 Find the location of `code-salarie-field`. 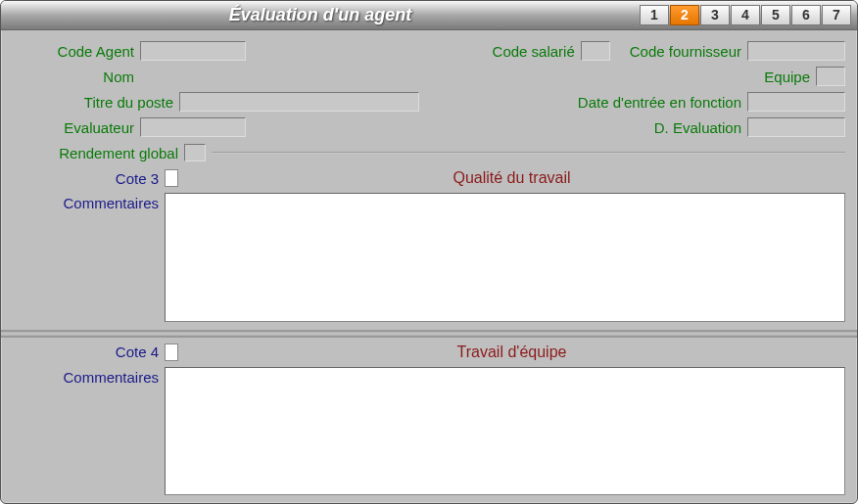

code-salarie-field is located at coordinates (596, 51).